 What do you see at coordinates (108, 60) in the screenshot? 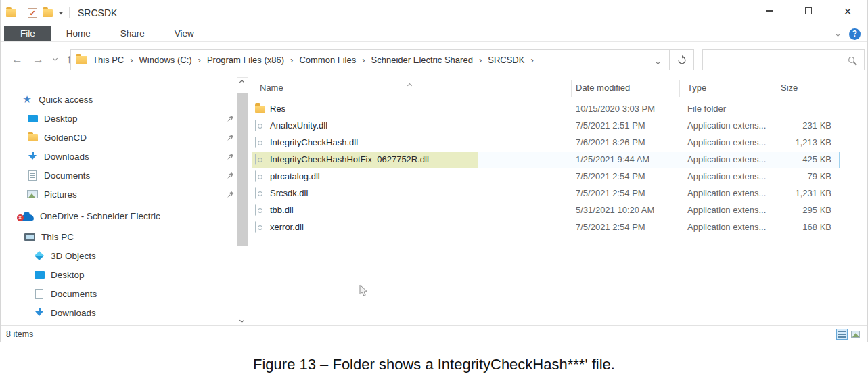
I see `crumb-this-pc: This PC` at bounding box center [108, 60].